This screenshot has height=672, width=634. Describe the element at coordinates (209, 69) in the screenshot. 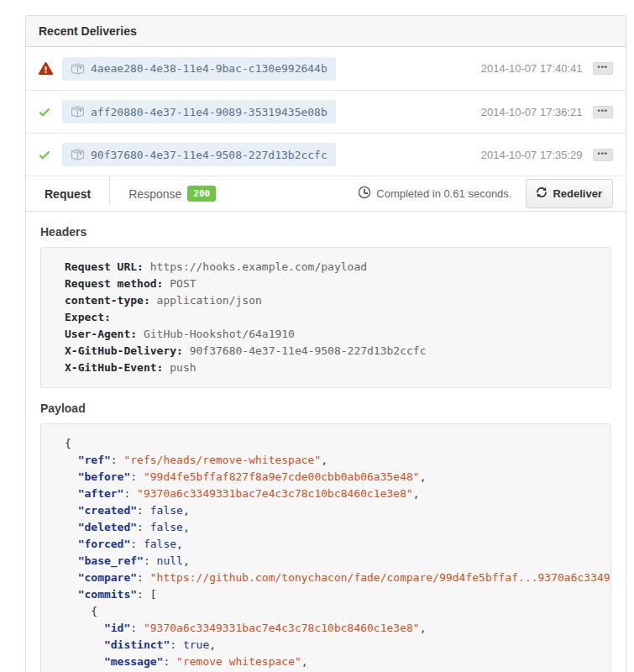

I see `delivery-guid: 4aeae280-4e38-11e4-9bac-c130e992644b` at that location.